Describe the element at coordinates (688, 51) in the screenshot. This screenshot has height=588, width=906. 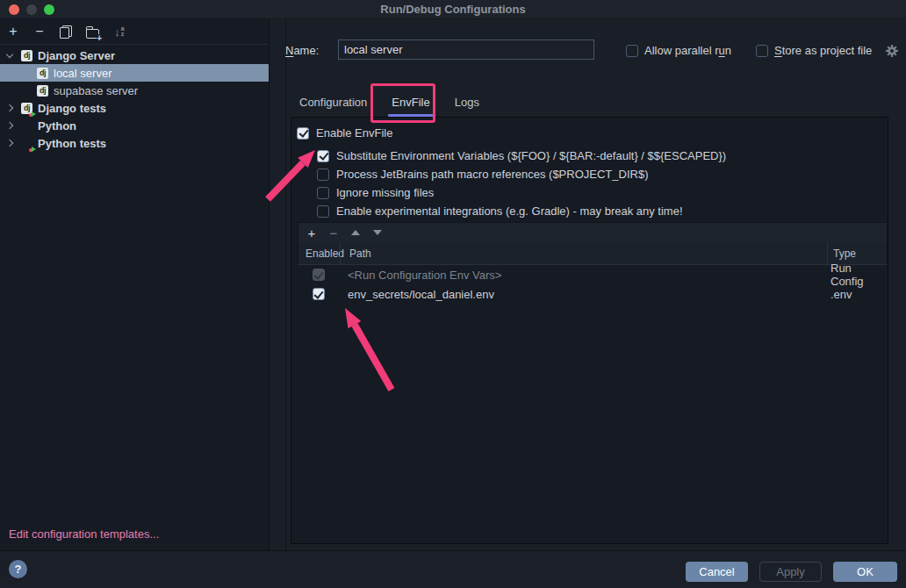
I see `allow-parallel-run-label: Allow parallel run` at that location.